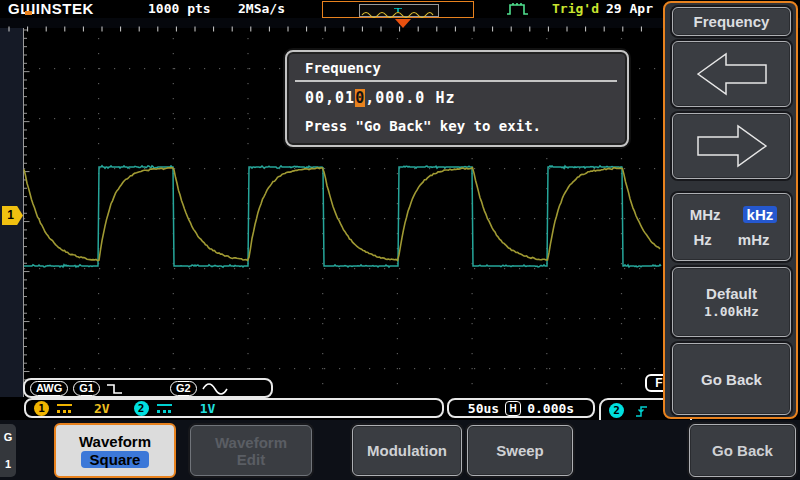 The image size is (800, 480). What do you see at coordinates (343, 68) in the screenshot?
I see `dialog-title: Frequency` at bounding box center [343, 68].